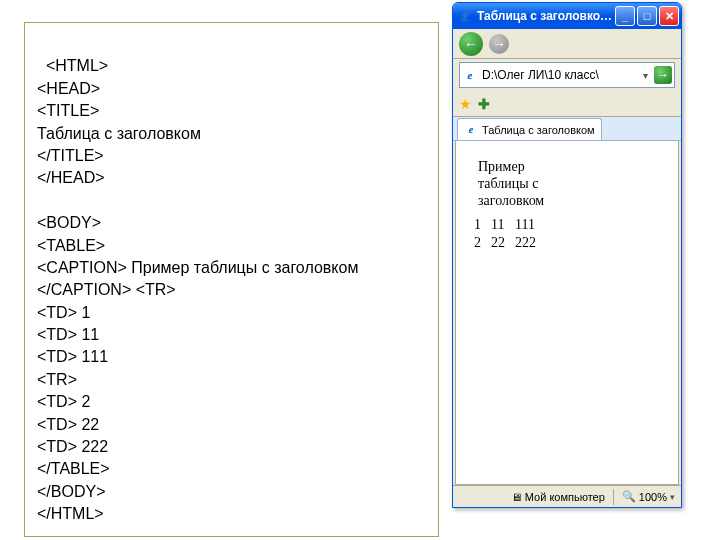  I want to click on table-cell: 222, so click(528, 243).